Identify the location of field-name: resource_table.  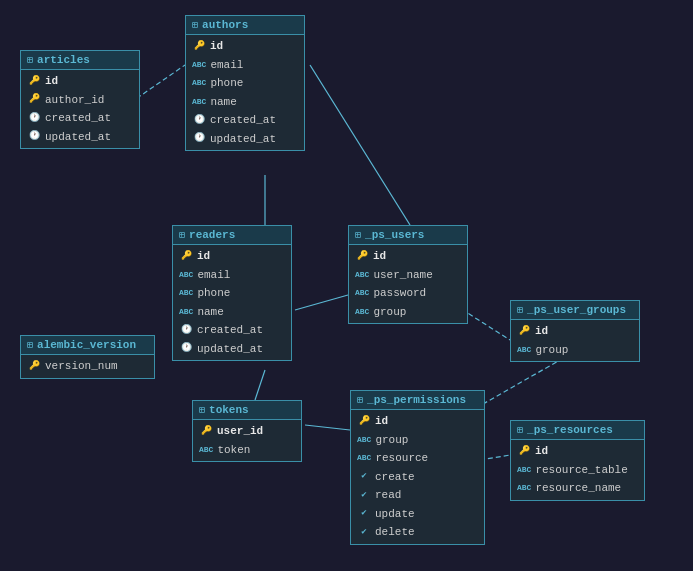
(581, 470).